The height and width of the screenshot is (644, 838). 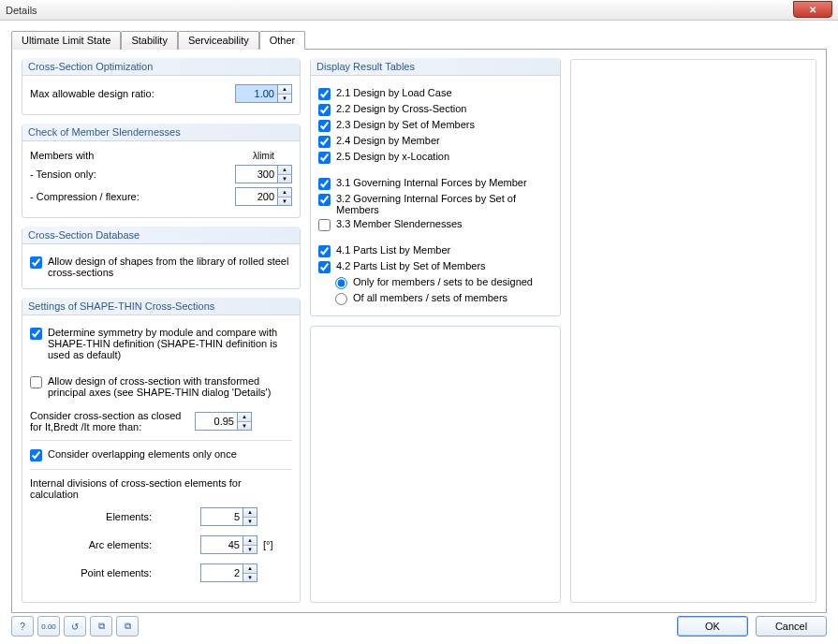 I want to click on lbl-4-1: 4.1 Parts List by Member, so click(x=444, y=250).